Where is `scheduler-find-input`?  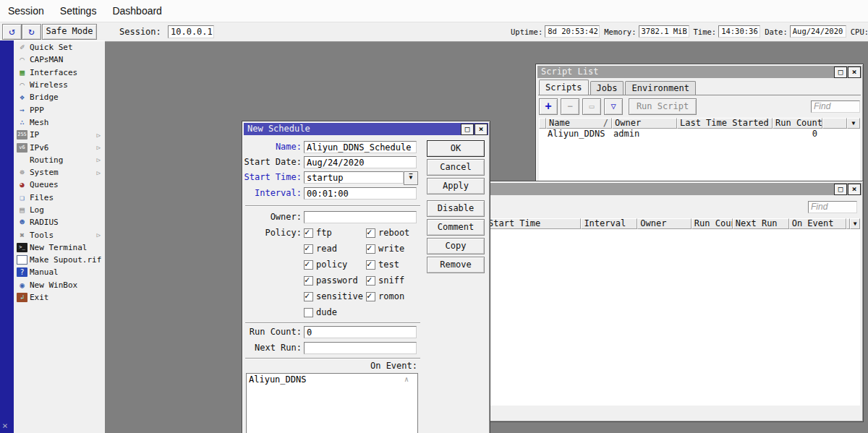
scheduler-find-input is located at coordinates (833, 207).